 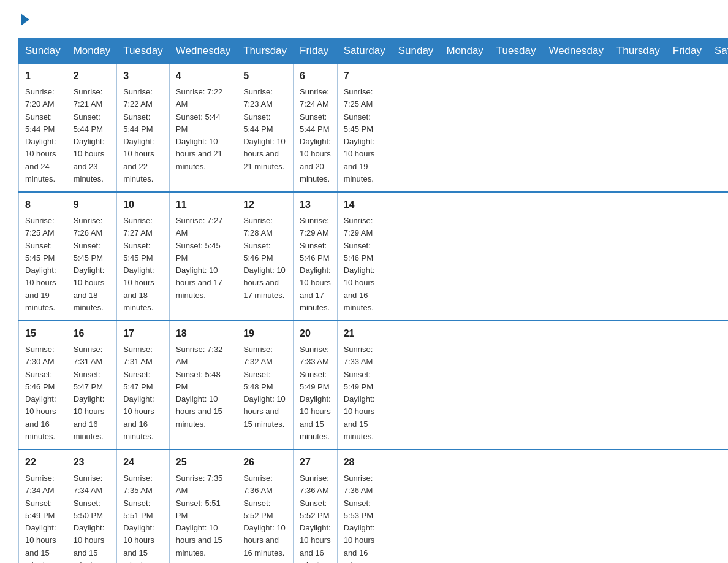 I want to click on header-sunday: Sunday, so click(x=43, y=52).